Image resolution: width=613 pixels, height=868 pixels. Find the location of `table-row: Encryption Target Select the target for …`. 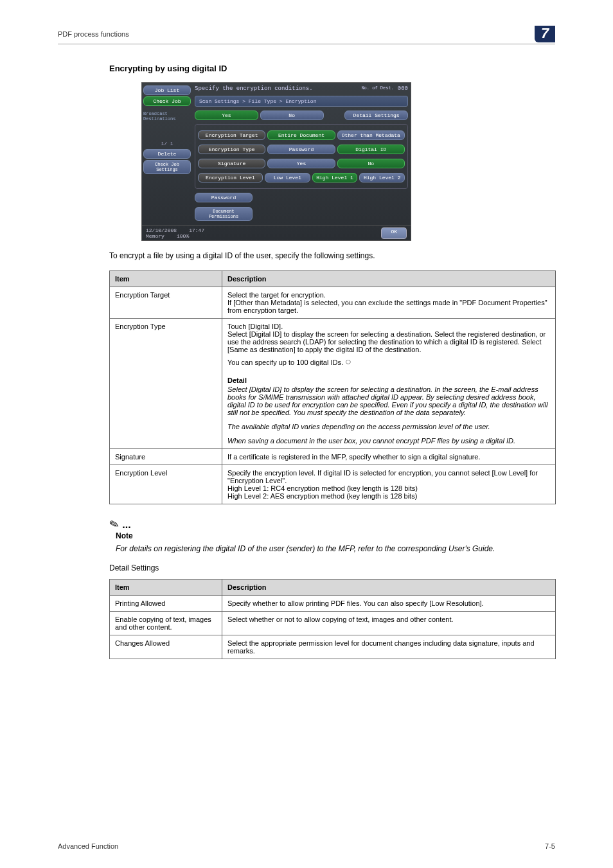

table-row: Encryption Target Select the target for … is located at coordinates (333, 303).